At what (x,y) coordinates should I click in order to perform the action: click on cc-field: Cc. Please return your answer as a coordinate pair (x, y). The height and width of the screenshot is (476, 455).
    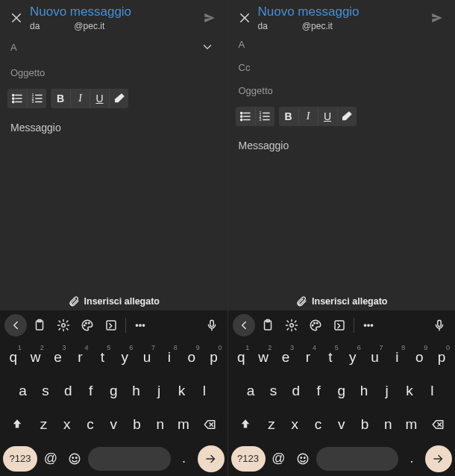
    Looking at the image, I should click on (342, 67).